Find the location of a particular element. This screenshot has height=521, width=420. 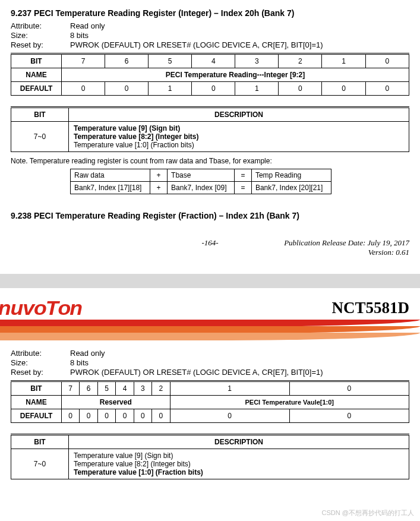

note-text: Note. Temperature reading register is co… is located at coordinates (210, 161).